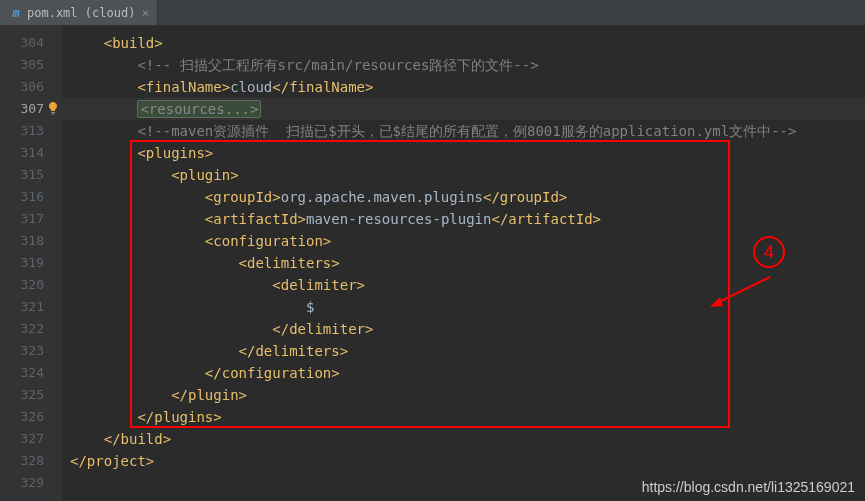 Image resolution: width=865 pixels, height=501 pixels. What do you see at coordinates (145, 12) in the screenshot?
I see `close-icon: ×` at bounding box center [145, 12].